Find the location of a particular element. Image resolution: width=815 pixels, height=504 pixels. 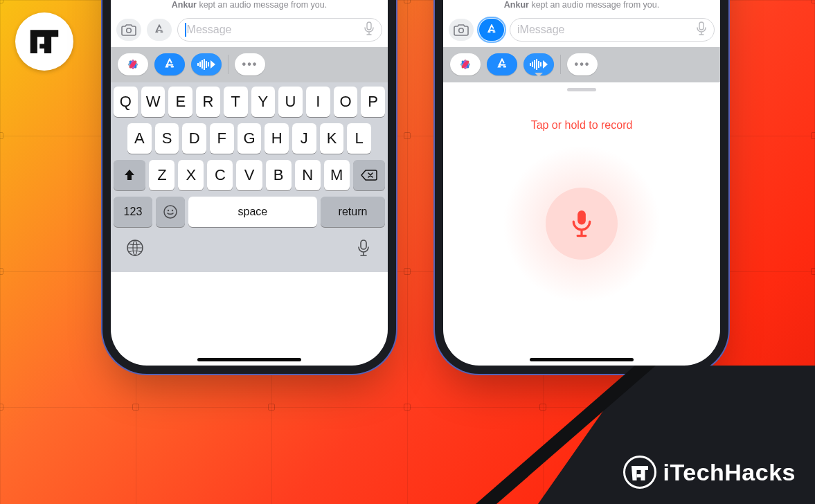

message-input: iMessage is located at coordinates (612, 30).